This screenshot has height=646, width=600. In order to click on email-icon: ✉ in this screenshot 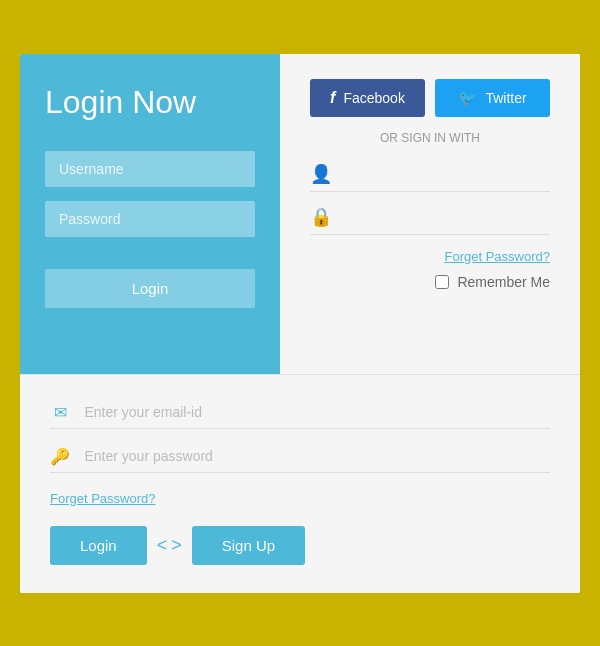, I will do `click(60, 412)`.